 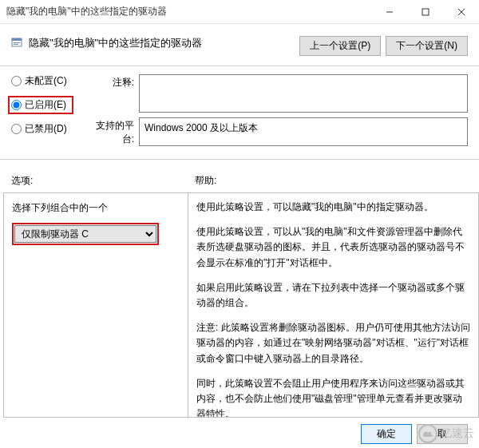 What do you see at coordinates (334, 343) in the screenshot?
I see `help-paragraph: 注意: 此策略设置将删除驱动器图标。用户仍可使用其他方法访问驱动器的内容，如通过…` at bounding box center [334, 343].